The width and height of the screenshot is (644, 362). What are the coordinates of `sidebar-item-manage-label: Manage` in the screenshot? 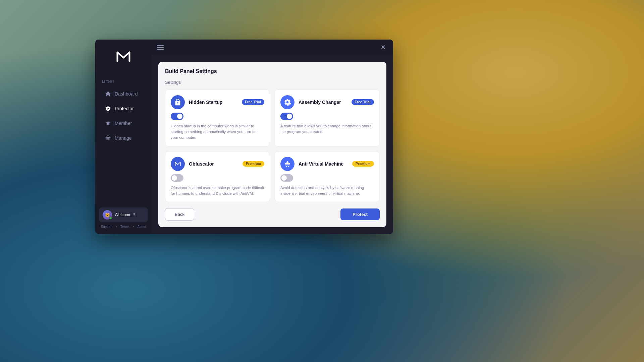 It's located at (123, 138).